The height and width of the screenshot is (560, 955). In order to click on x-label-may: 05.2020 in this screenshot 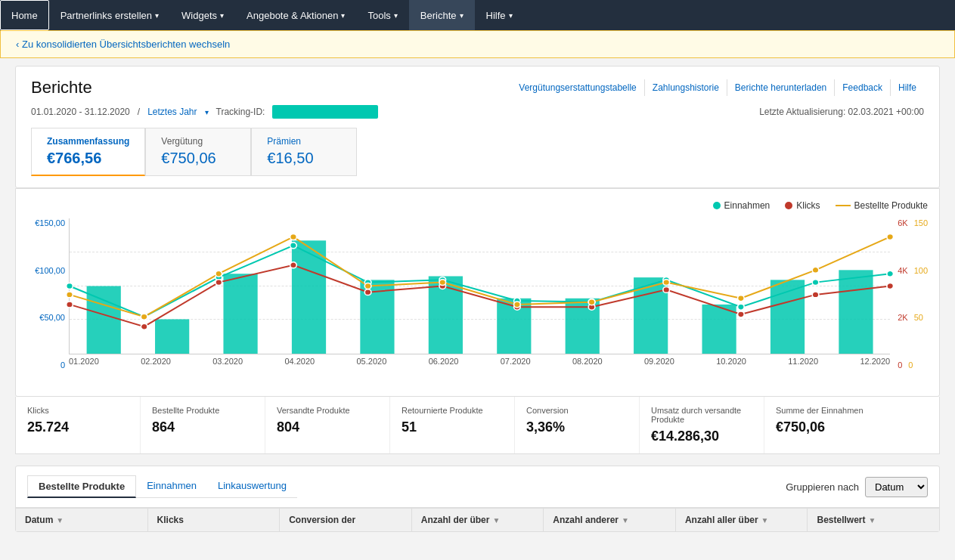, I will do `click(372, 361)`.